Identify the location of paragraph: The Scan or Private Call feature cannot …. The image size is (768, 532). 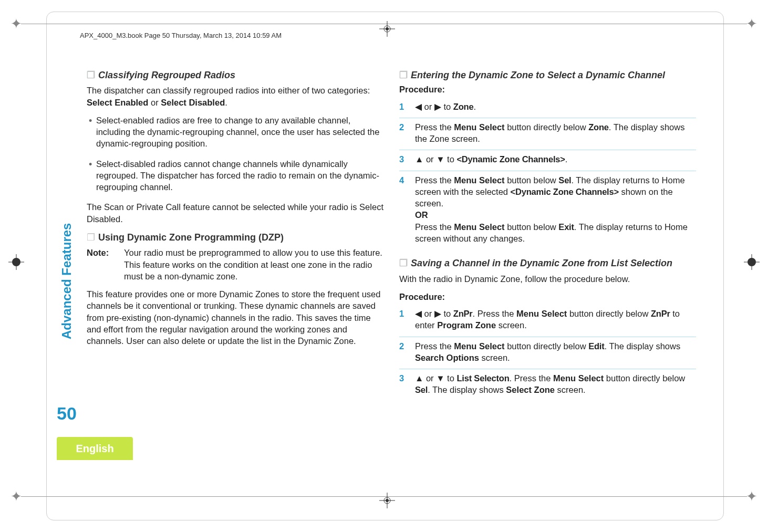
(235, 213).